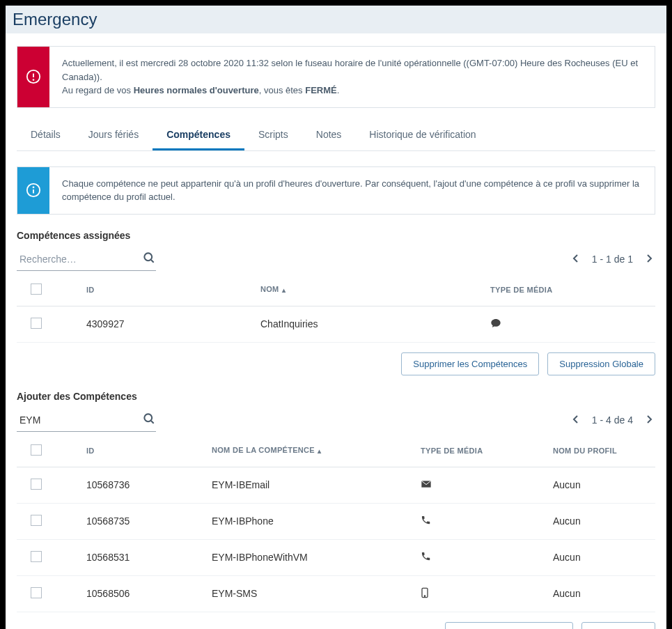 Image resolution: width=672 pixels, height=629 pixels. Describe the element at coordinates (142, 485) in the screenshot. I see `cell-id: 10568736` at that location.